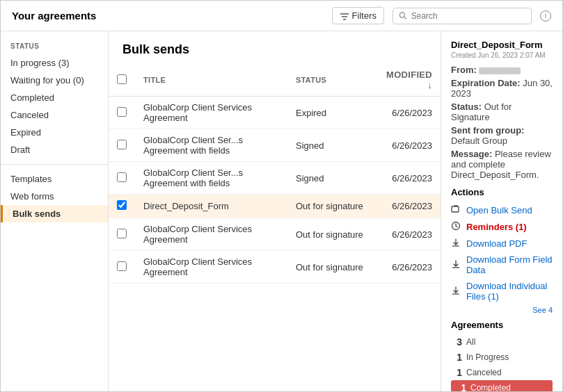 This screenshot has width=563, height=392. What do you see at coordinates (409, 178) in the screenshot?
I see `row-modified-2: 6/26/2023` at bounding box center [409, 178].